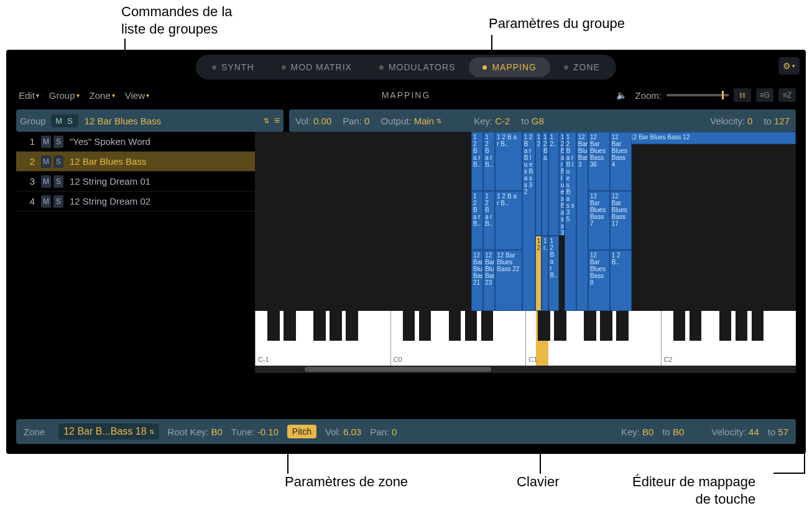  I want to click on zone-tune: -0.10, so click(268, 432).